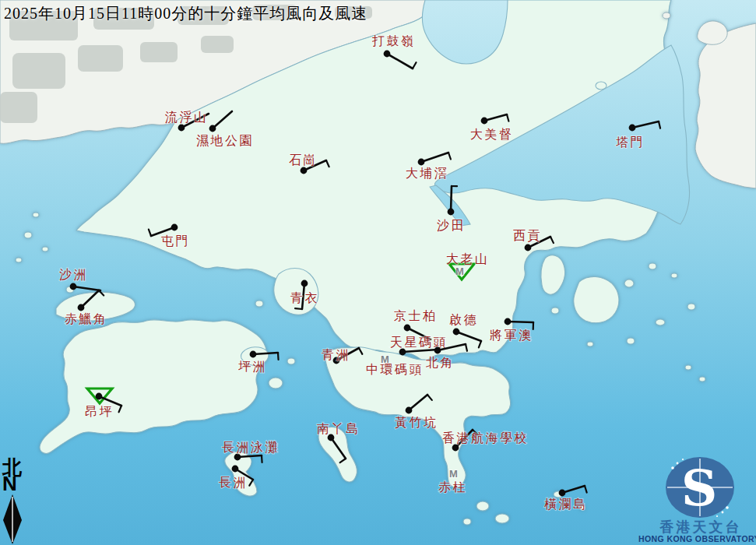 This screenshot has width=756, height=545. Describe the element at coordinates (258, 363) in the screenshot. I see `station-peng-chau: 坪洲` at that location.